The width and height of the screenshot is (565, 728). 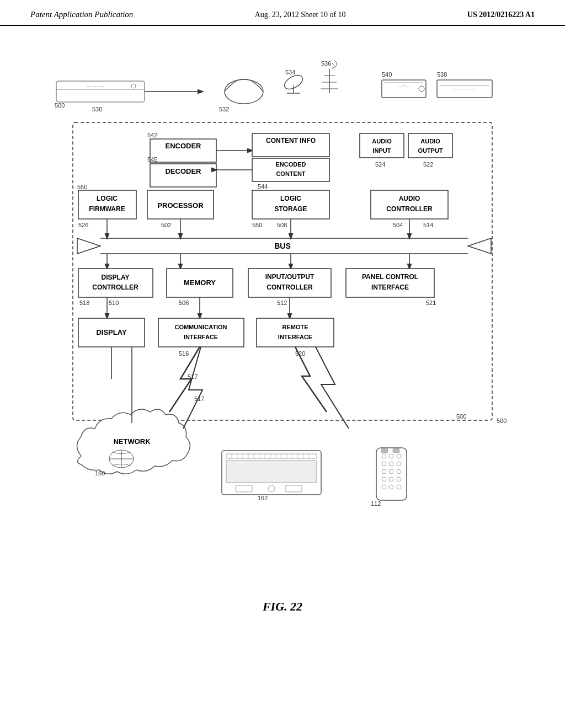 What do you see at coordinates (152, 159) in the screenshot?
I see `svg-text: 545` at bounding box center [152, 159].